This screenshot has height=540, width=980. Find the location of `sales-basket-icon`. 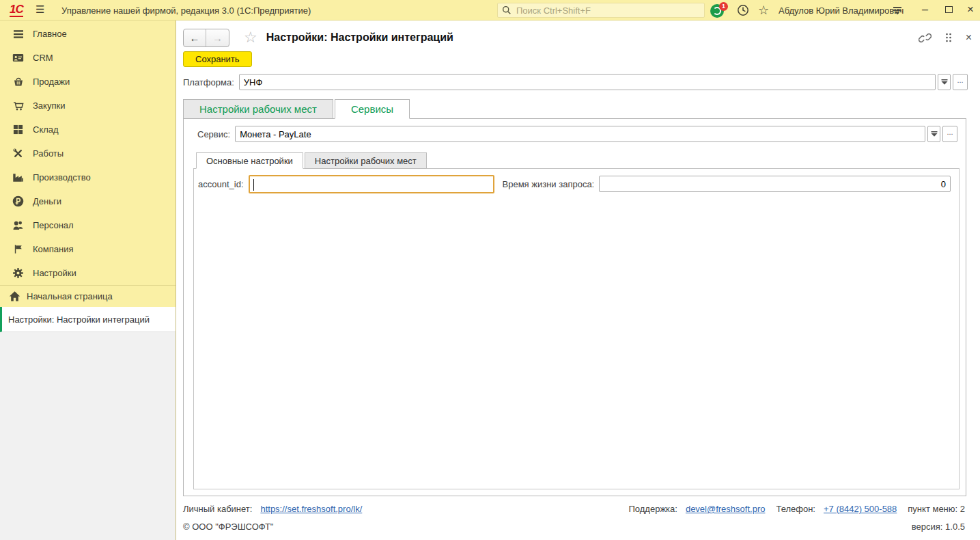

sales-basket-icon is located at coordinates (18, 82).